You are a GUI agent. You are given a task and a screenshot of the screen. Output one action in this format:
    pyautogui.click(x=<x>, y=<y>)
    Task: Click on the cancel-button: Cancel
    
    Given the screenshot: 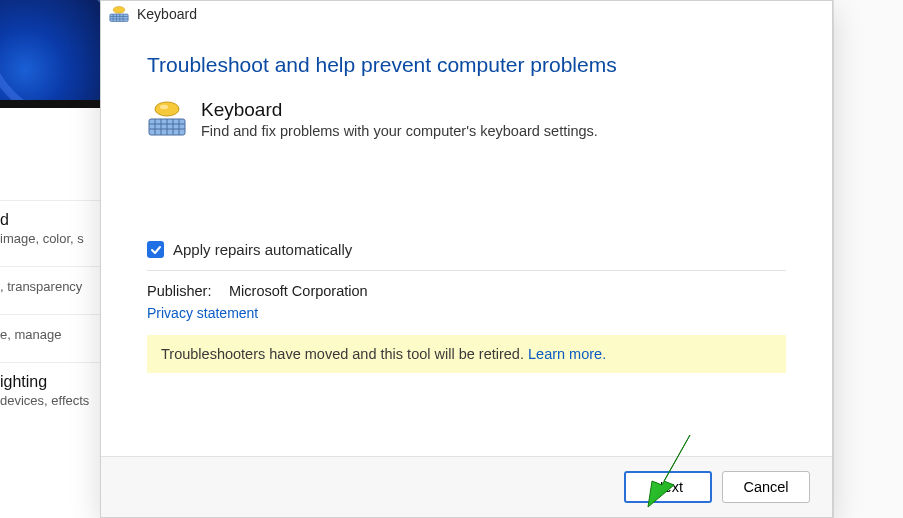 What is the action you would take?
    pyautogui.click(x=766, y=487)
    